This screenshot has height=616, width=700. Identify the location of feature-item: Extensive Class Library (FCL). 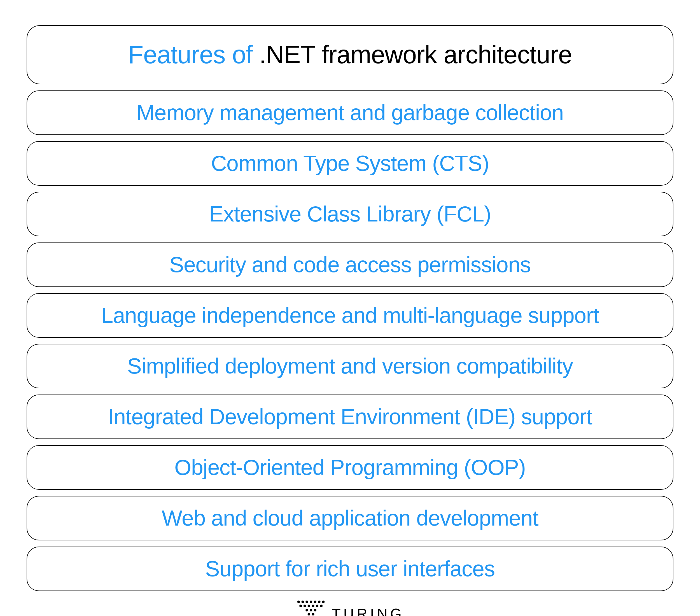
(350, 214).